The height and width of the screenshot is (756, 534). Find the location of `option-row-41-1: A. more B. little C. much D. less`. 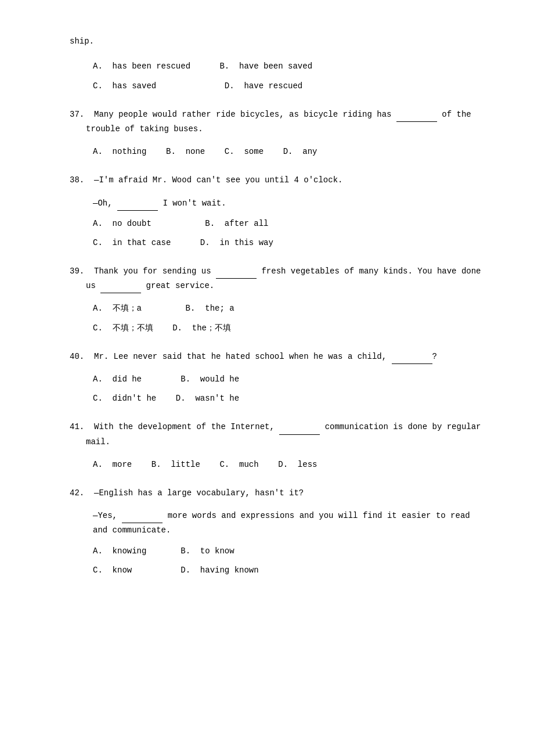

option-row-41-1: A. more B. little C. much D. less is located at coordinates (290, 465).